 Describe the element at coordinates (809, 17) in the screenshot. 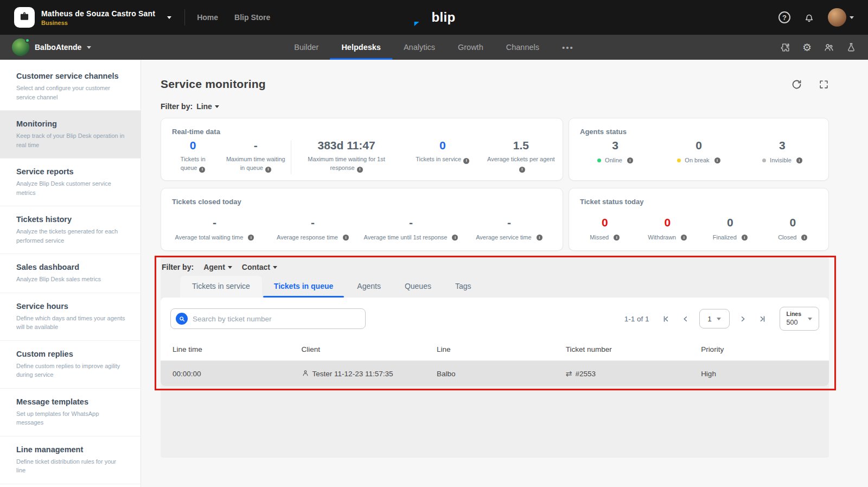

I see `notifications-bell-icon` at that location.